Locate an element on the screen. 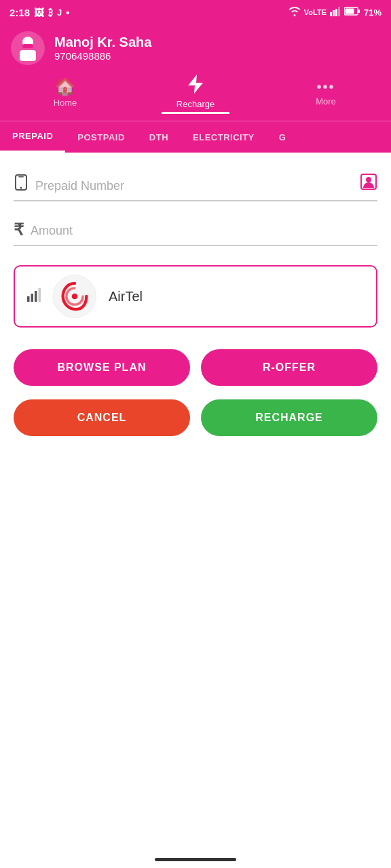 This screenshot has width=391, height=868. rupee-icon: ₹ is located at coordinates (19, 230).